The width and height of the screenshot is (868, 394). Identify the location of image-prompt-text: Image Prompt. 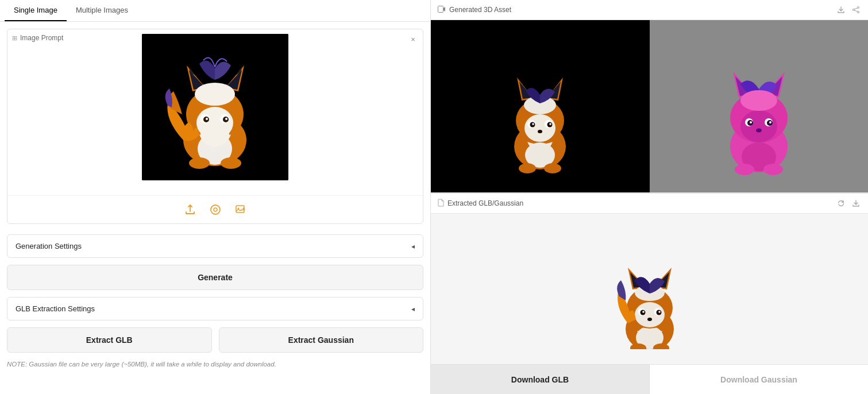
(41, 38).